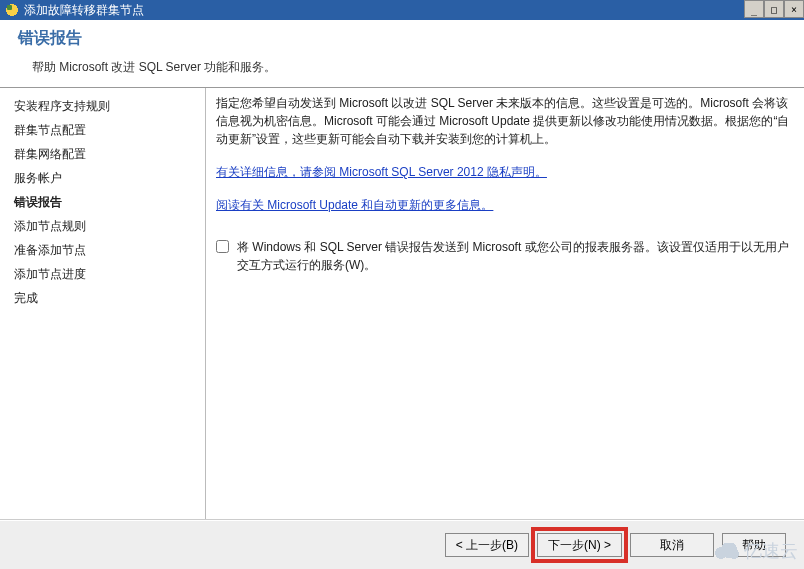  I want to click on close-button: ×, so click(794, 9).